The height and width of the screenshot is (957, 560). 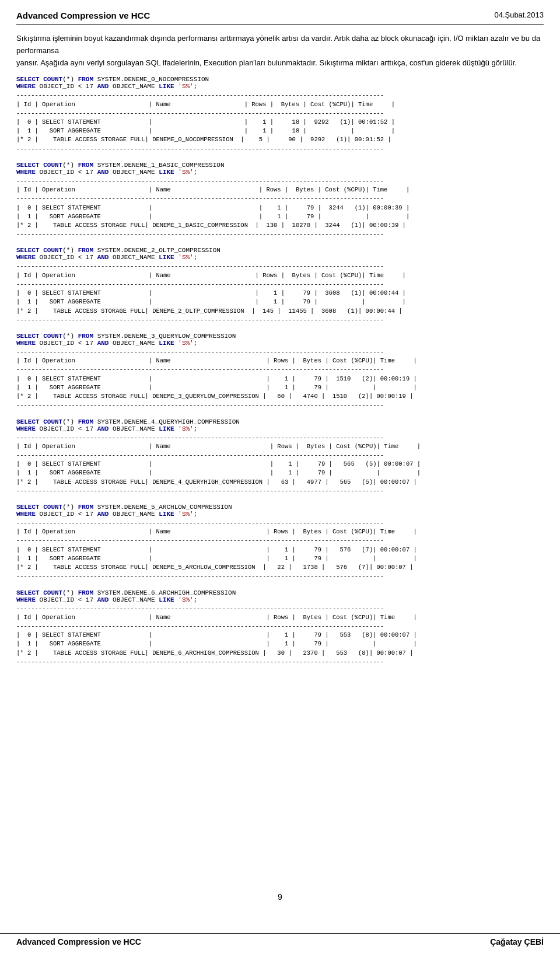 What do you see at coordinates (280, 123) in the screenshot?
I see `execution-plan-1: ----------------------------------------…` at bounding box center [280, 123].